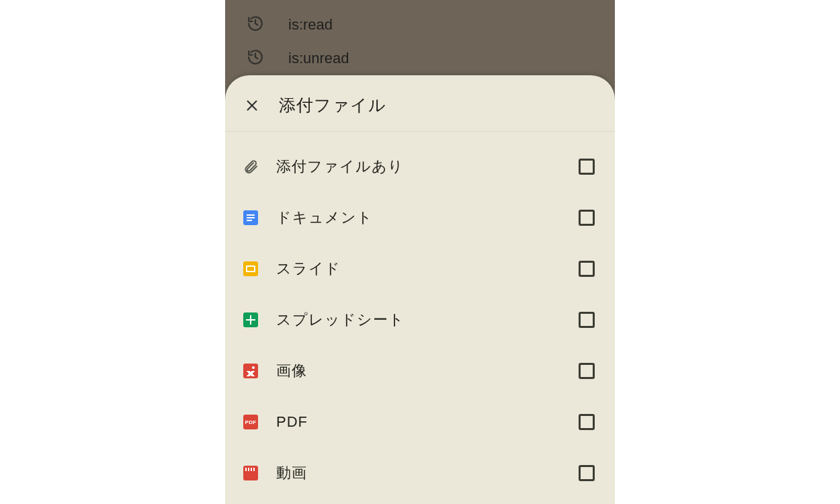 The image size is (840, 504). Describe the element at coordinates (420, 473) in the screenshot. I see `option-video: 動画` at that location.